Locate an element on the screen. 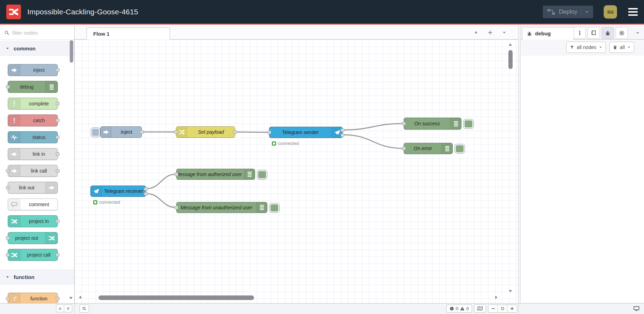  palette-node-project-call: project call is located at coordinates (33, 255).